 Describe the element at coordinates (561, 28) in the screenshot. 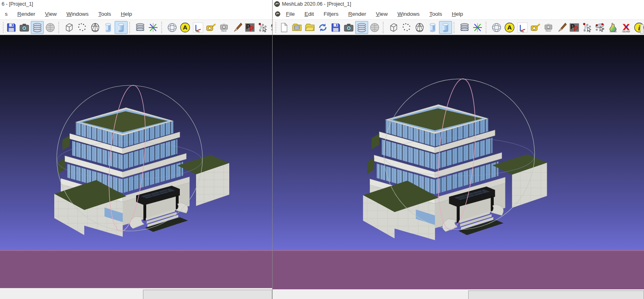

I see `brush-icon` at that location.